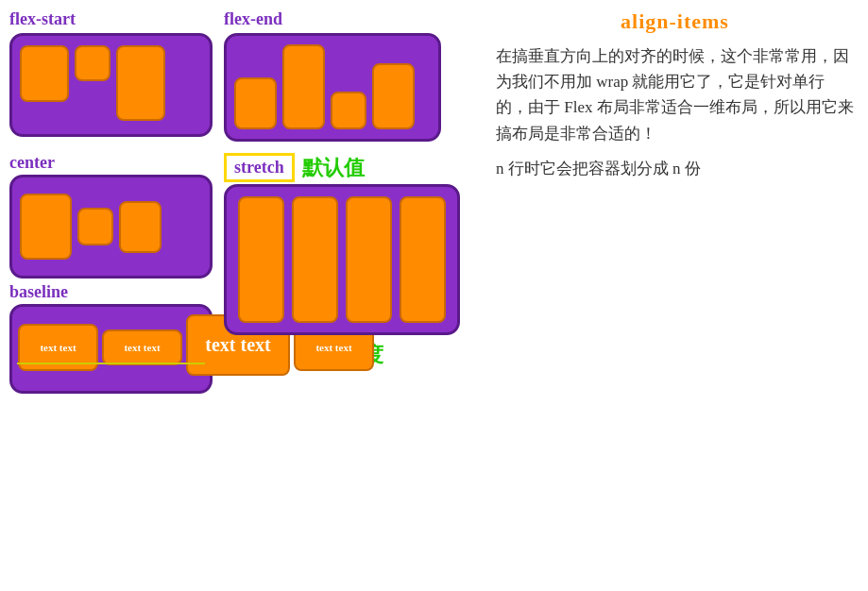 This screenshot has width=868, height=591. I want to click on center-container, so click(111, 227).